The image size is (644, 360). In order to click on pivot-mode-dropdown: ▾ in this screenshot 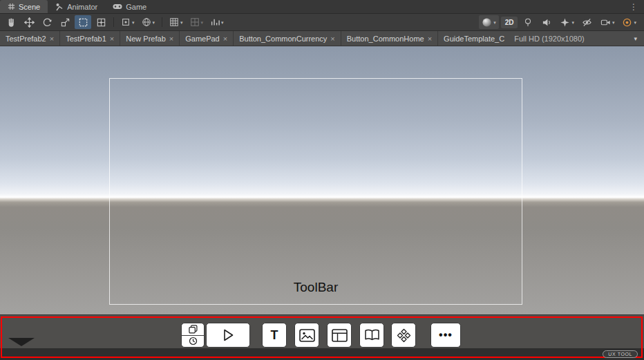, I will do `click(128, 22)`.